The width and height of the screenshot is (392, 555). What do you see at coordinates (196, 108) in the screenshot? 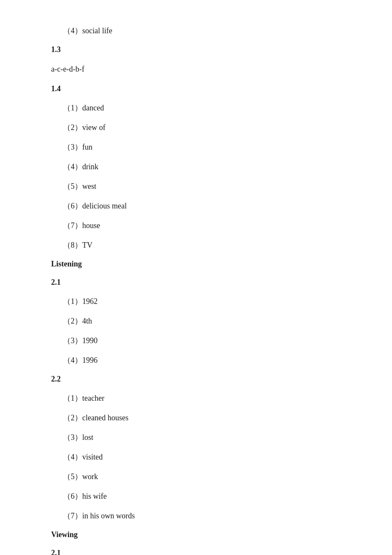
I see `content-item-4: （1）danced` at bounding box center [196, 108].